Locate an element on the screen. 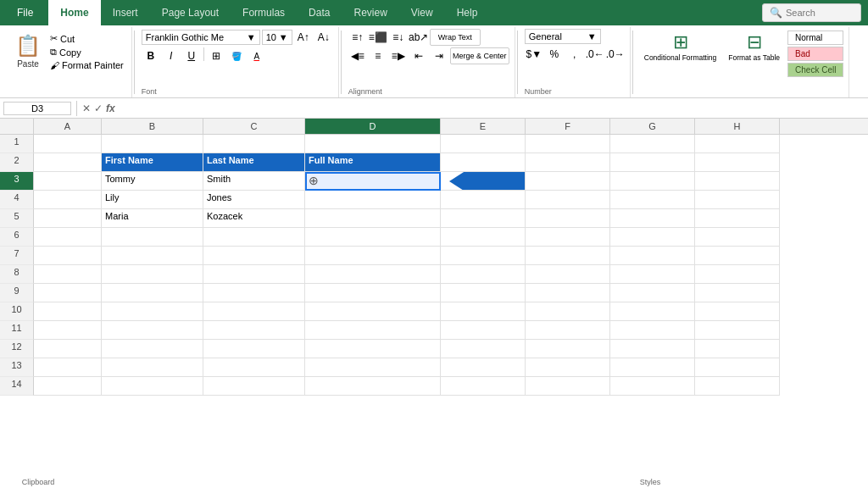 The image size is (868, 488). row-num-7: 7 is located at coordinates (17, 256).